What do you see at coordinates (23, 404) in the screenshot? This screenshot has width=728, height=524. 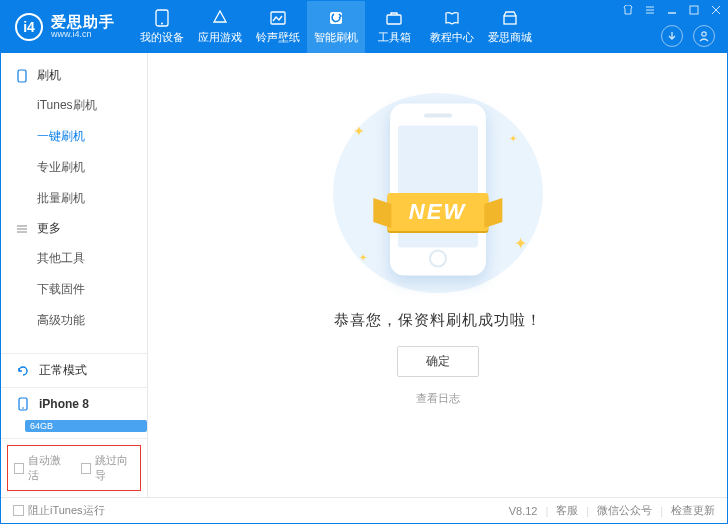 I see `device-icon` at bounding box center [23, 404].